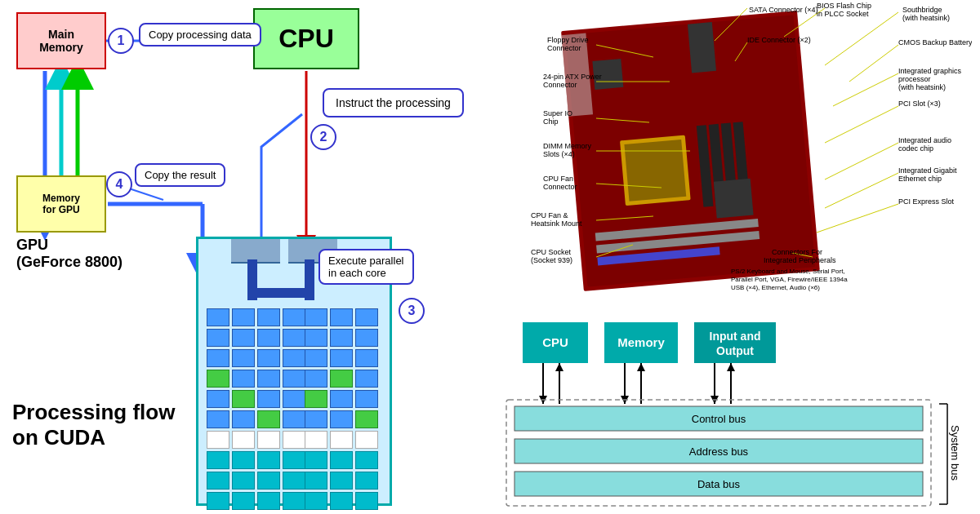  What do you see at coordinates (920, 179) in the screenshot?
I see `svg-text: Ethernet chip` at bounding box center [920, 179].